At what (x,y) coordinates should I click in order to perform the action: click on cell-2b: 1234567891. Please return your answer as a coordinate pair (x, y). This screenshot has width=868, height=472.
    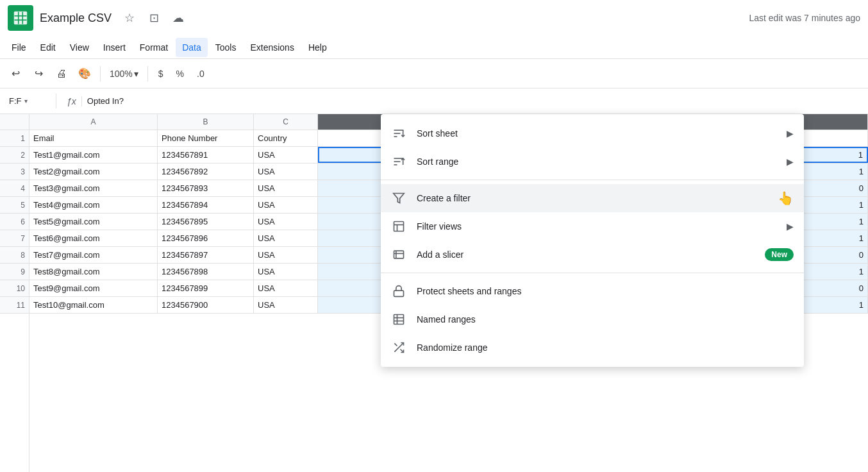
    Looking at the image, I should click on (206, 155).